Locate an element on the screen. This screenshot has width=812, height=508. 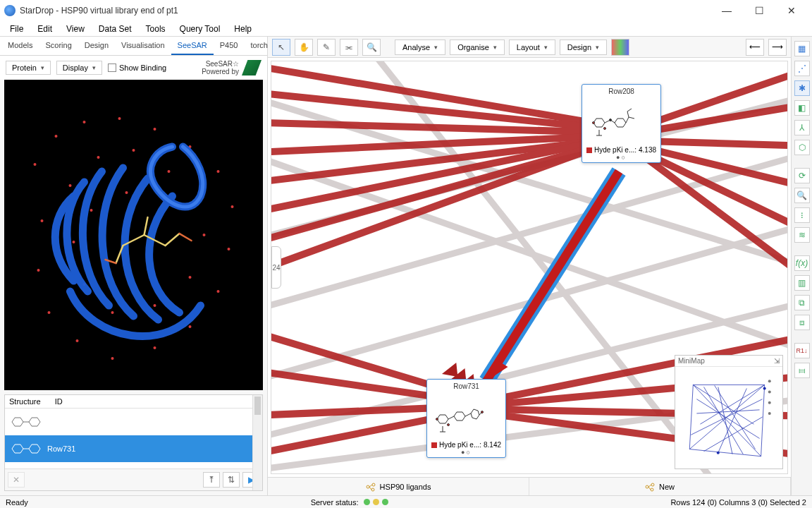
pointer-tool: ↖ is located at coordinates (281, 47).